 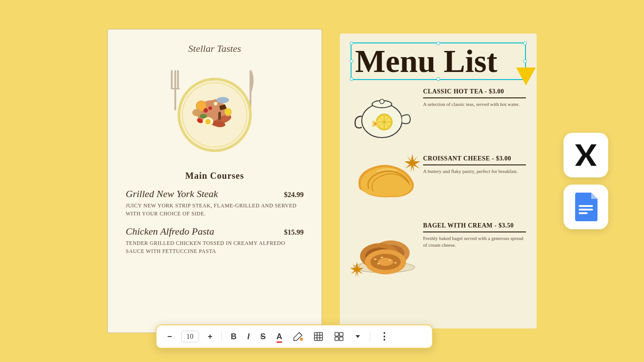 What do you see at coordinates (210, 337) in the screenshot?
I see `increase-font-btn: +` at bounding box center [210, 337].